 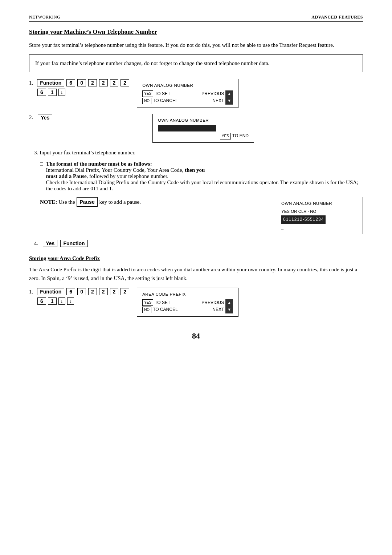 I want to click on note-text2: key to add a pause., so click(x=120, y=202).